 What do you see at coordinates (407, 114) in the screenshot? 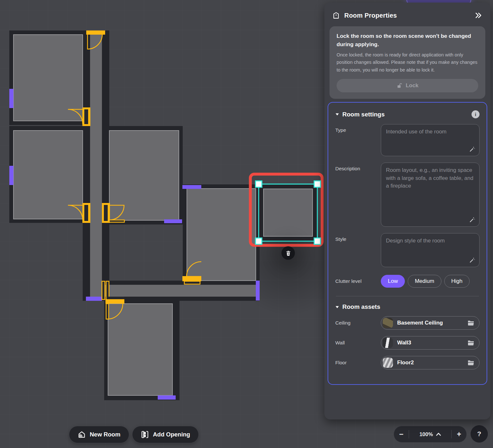
I see `room-settings-header: Room settings i` at bounding box center [407, 114].